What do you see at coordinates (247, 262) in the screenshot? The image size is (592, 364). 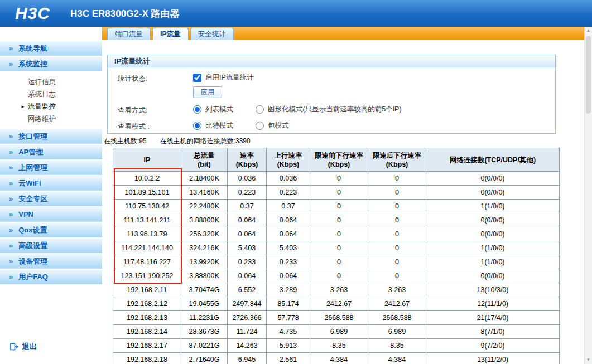 I see `value-cell: 0.233` at bounding box center [247, 262].